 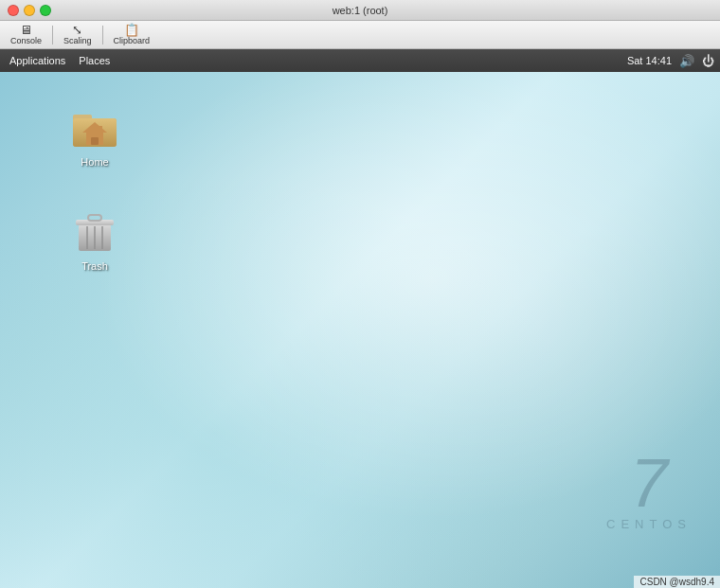 What do you see at coordinates (649, 490) in the screenshot?
I see `centos-watermark: 7 CENTOS` at bounding box center [649, 490].